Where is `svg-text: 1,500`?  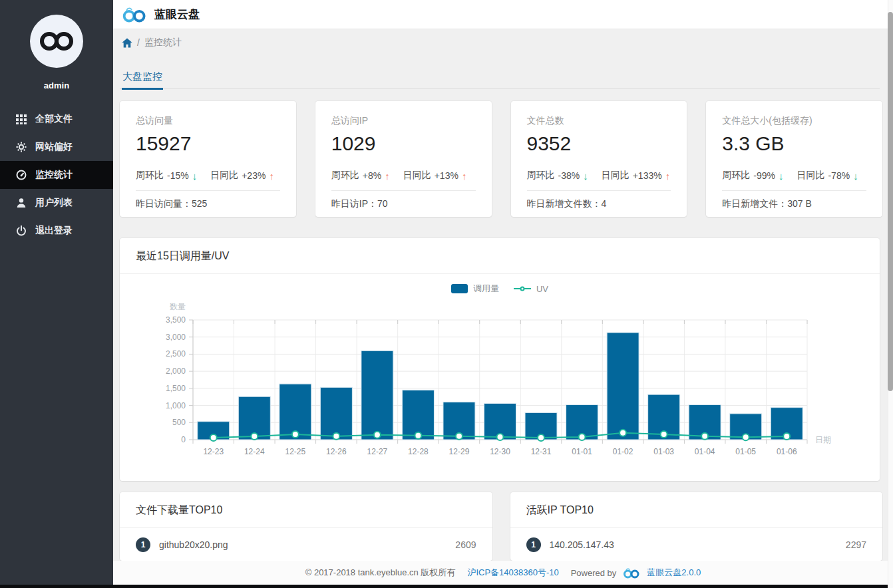
svg-text: 1,500 is located at coordinates (176, 388).